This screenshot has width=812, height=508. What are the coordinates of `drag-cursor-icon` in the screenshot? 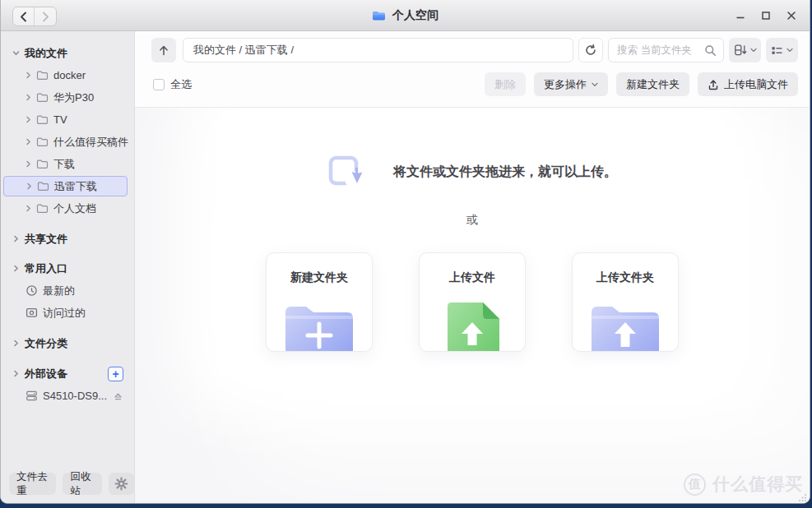 It's located at (345, 172).